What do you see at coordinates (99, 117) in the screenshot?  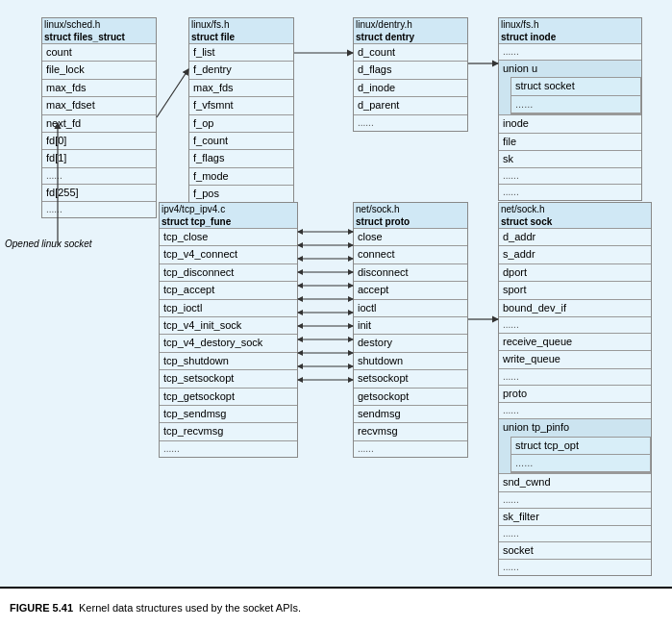 I see `files-struct-box: linux/sched.hstruct files_struct count f…` at bounding box center [99, 117].